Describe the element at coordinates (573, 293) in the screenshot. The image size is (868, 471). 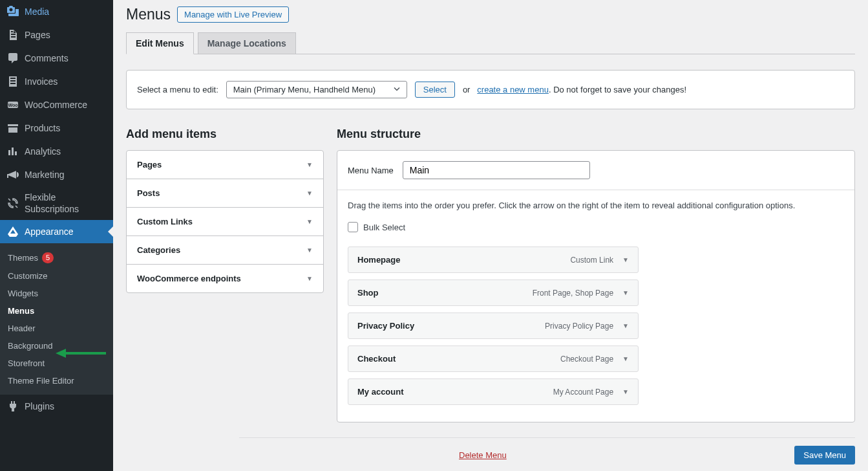
I see `menu-item-type: Front Page, Shop Page` at that location.